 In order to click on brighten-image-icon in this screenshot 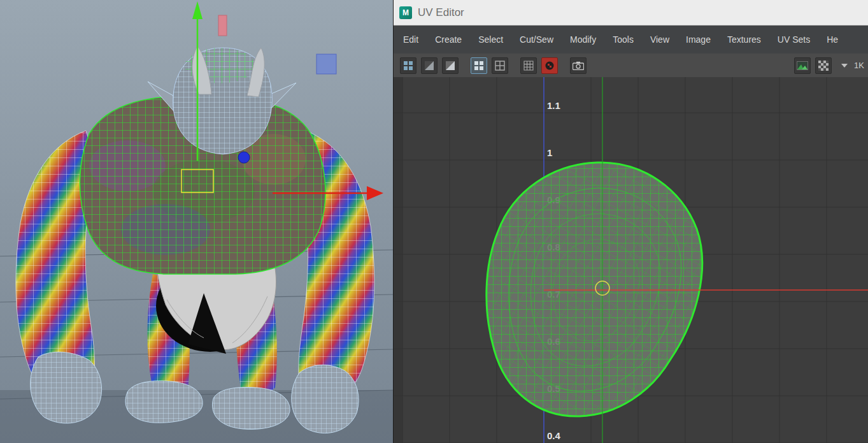, I will do `click(450, 66)`.